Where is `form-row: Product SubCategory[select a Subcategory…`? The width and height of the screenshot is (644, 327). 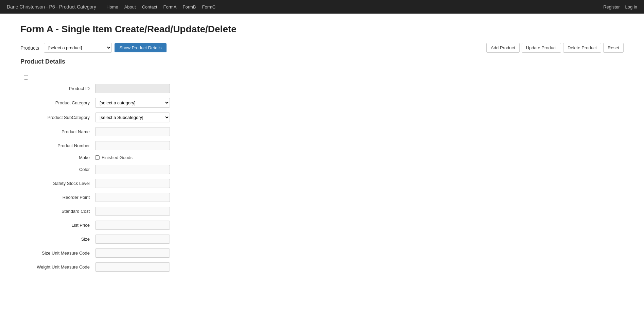
form-row: Product SubCategory[select a Subcategory… is located at coordinates (322, 118).